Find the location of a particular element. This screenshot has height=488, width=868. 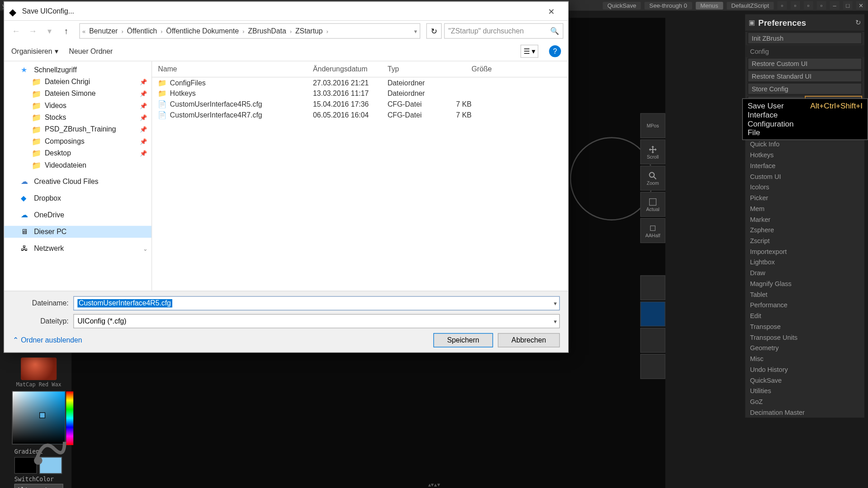

init-zbrush-button: Init ZBrush is located at coordinates (805, 38).